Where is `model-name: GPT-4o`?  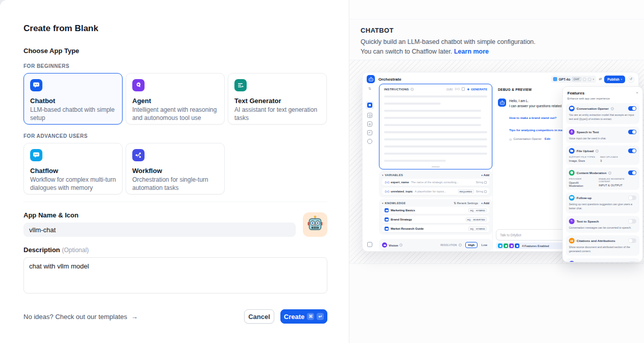 model-name: GPT-4o is located at coordinates (565, 80).